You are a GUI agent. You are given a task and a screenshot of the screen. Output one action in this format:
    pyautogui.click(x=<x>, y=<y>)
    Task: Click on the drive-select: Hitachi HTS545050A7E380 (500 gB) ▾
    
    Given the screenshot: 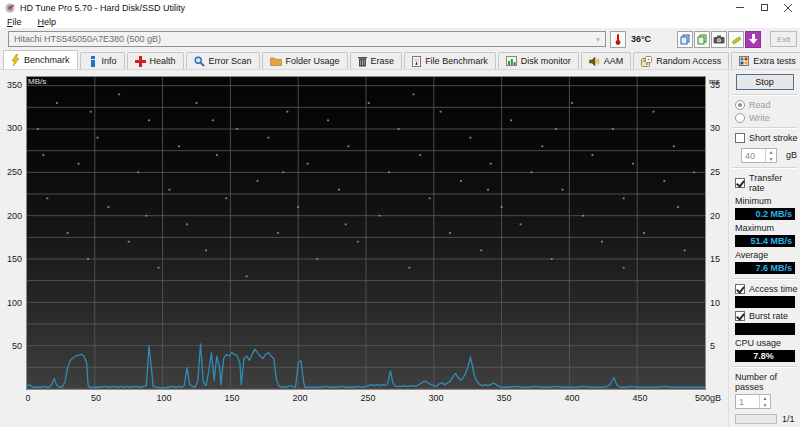 What is the action you would take?
    pyautogui.click(x=307, y=39)
    